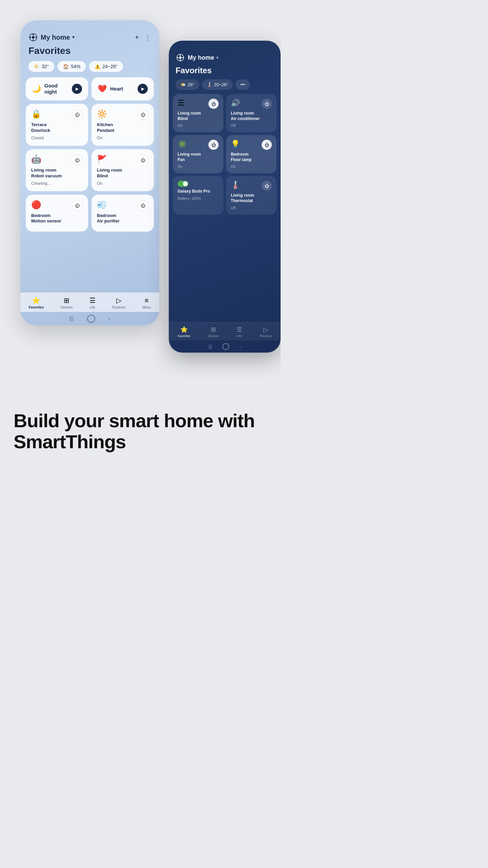 The height and width of the screenshot is (868, 488). Describe the element at coordinates (146, 307) in the screenshot. I see `nav-menu-label: Menu` at that location.